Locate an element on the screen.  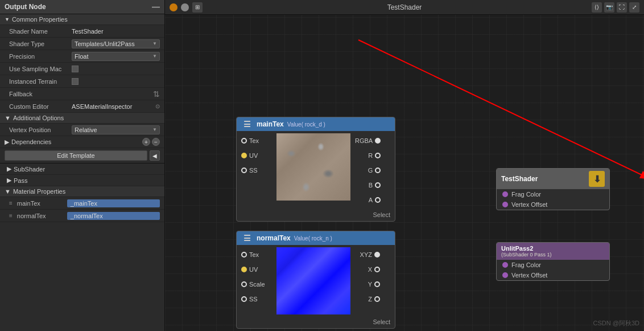
testshader-node-box: TestShader ⬇ Frag Color Vertex Offset is located at coordinates (553, 189).